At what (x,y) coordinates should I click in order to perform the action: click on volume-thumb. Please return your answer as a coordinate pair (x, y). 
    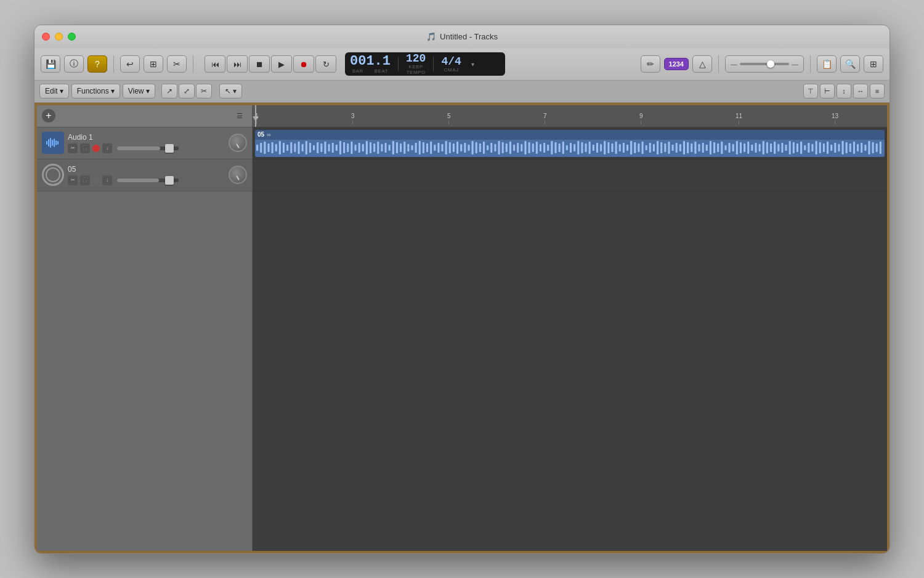
    Looking at the image, I should click on (771, 64).